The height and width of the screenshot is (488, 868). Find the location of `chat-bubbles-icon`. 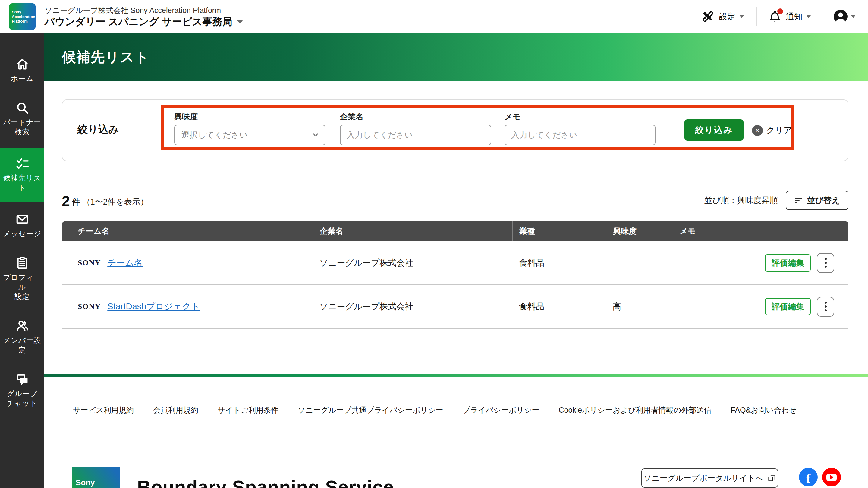

chat-bubbles-icon is located at coordinates (22, 379).